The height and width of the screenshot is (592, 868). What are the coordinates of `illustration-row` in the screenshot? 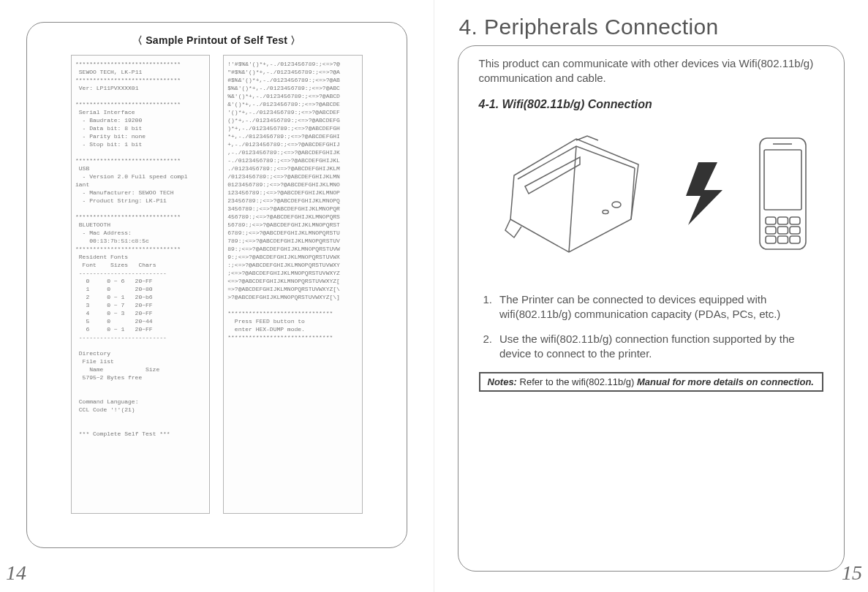 It's located at (652, 195).